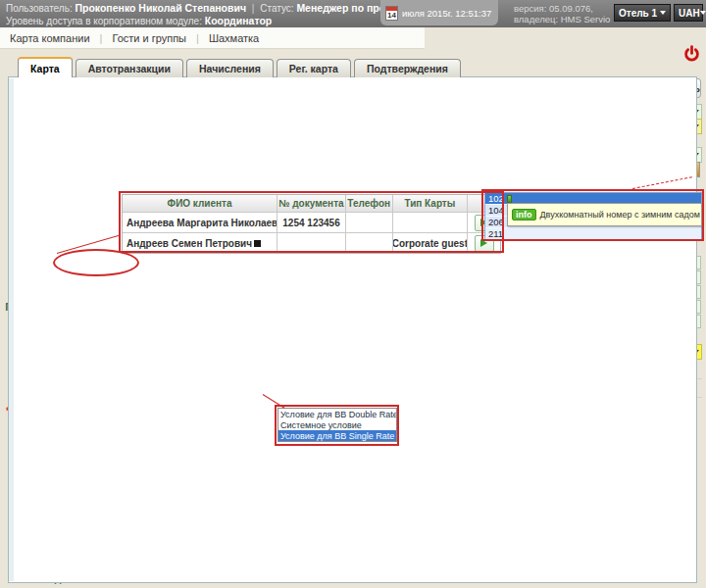 Image resolution: width=706 pixels, height=588 pixels. What do you see at coordinates (312, 204) in the screenshot?
I see `clients-table-header: ФИО клиента № документа Телефон Тип Карт…` at bounding box center [312, 204].